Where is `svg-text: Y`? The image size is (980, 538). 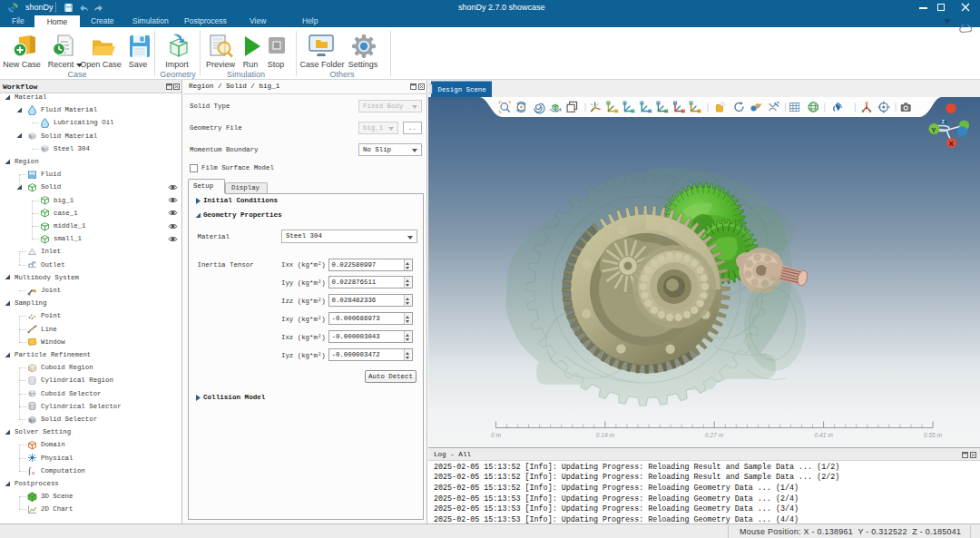 svg-text: Y is located at coordinates (934, 131).